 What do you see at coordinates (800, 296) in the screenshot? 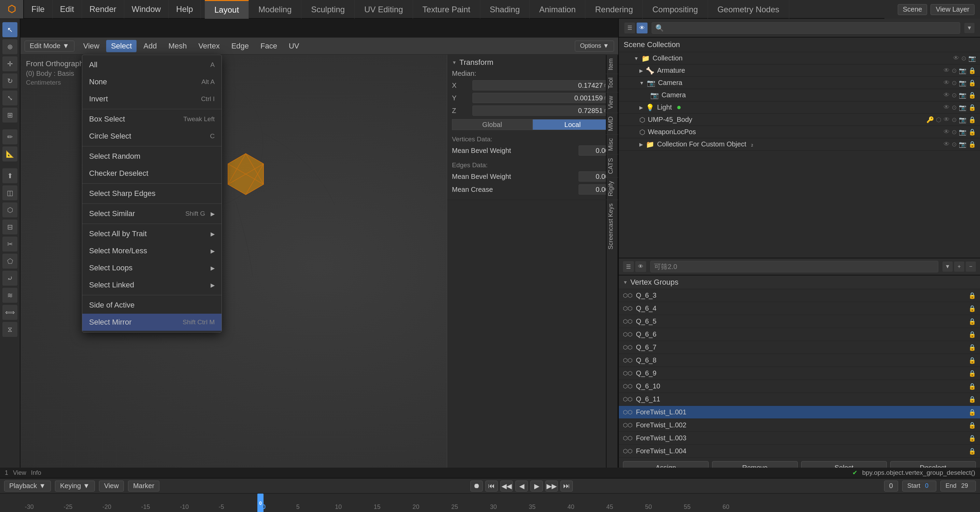
I see `vg-q63: ⬡⬡ Q_6_3 🔒` at bounding box center [800, 296].